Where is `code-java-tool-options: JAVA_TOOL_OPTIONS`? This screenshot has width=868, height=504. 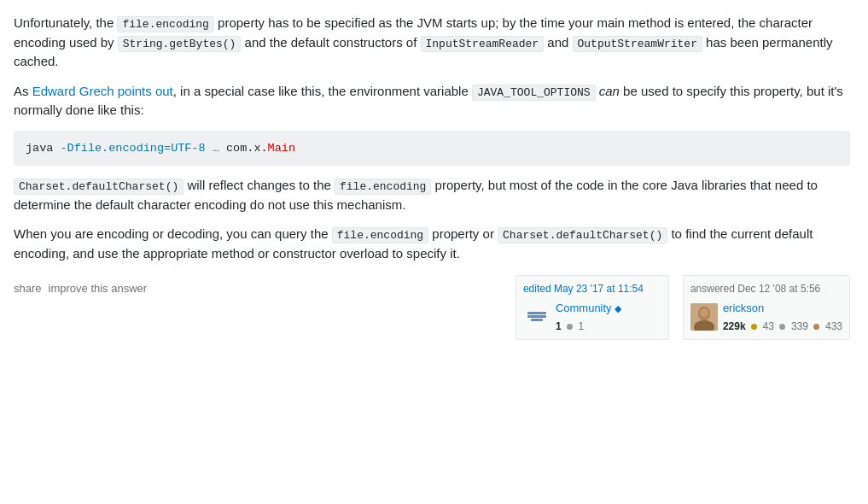 code-java-tool-options: JAVA_TOOL_OPTIONS is located at coordinates (534, 92).